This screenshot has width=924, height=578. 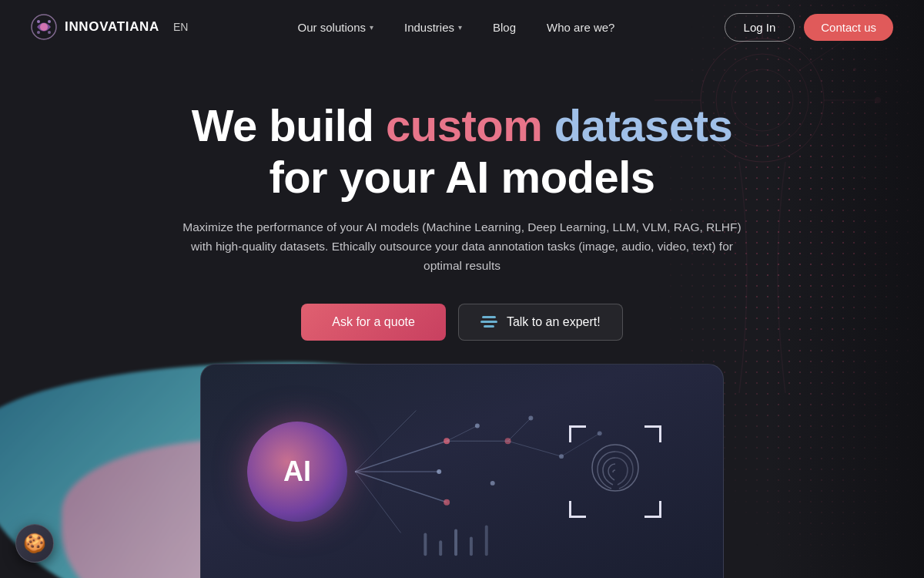 What do you see at coordinates (615, 472) in the screenshot?
I see `fingerprint-icon` at bounding box center [615, 472].